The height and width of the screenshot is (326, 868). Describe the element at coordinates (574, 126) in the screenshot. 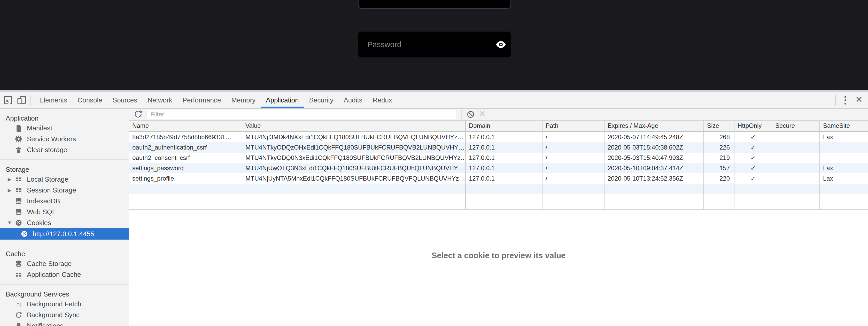

I see `column-header-path: Path` at that location.